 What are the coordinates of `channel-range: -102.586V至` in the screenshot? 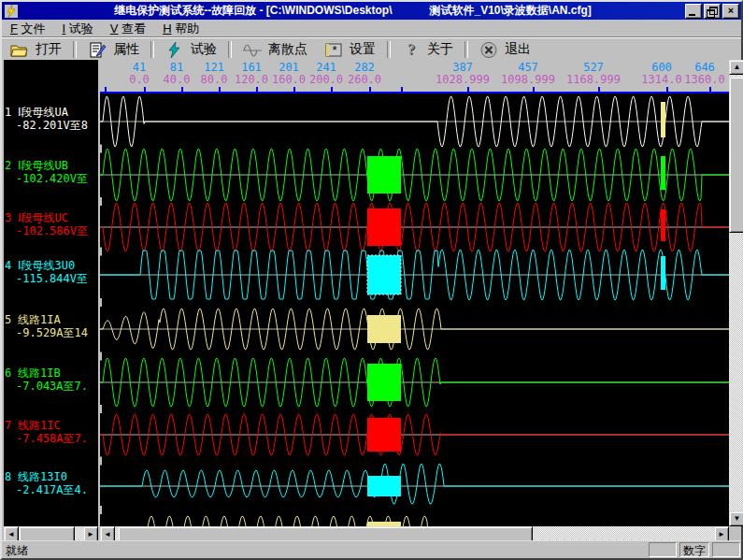 It's located at (52, 231).